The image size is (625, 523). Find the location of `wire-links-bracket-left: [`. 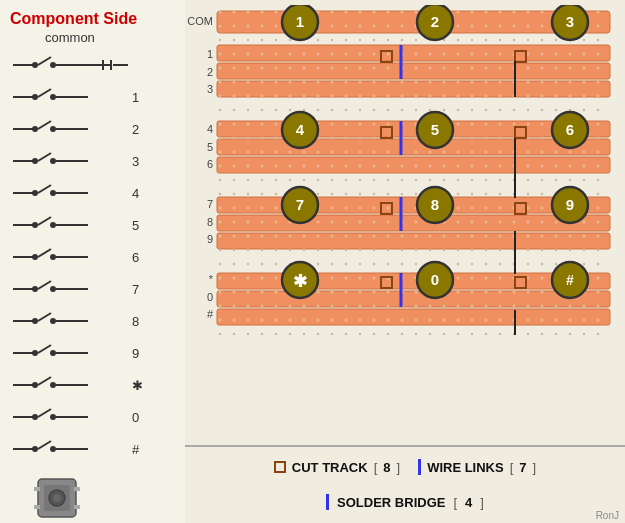

wire-links-bracket-left: [ is located at coordinates (512, 468).